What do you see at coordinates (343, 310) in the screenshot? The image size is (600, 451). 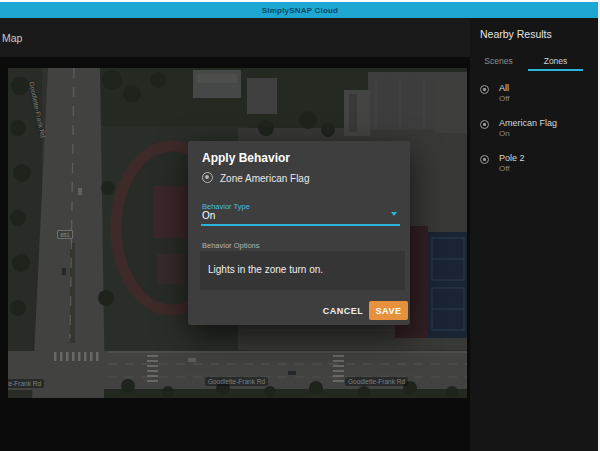 I see `cancel-button: CANCEL` at bounding box center [343, 310].